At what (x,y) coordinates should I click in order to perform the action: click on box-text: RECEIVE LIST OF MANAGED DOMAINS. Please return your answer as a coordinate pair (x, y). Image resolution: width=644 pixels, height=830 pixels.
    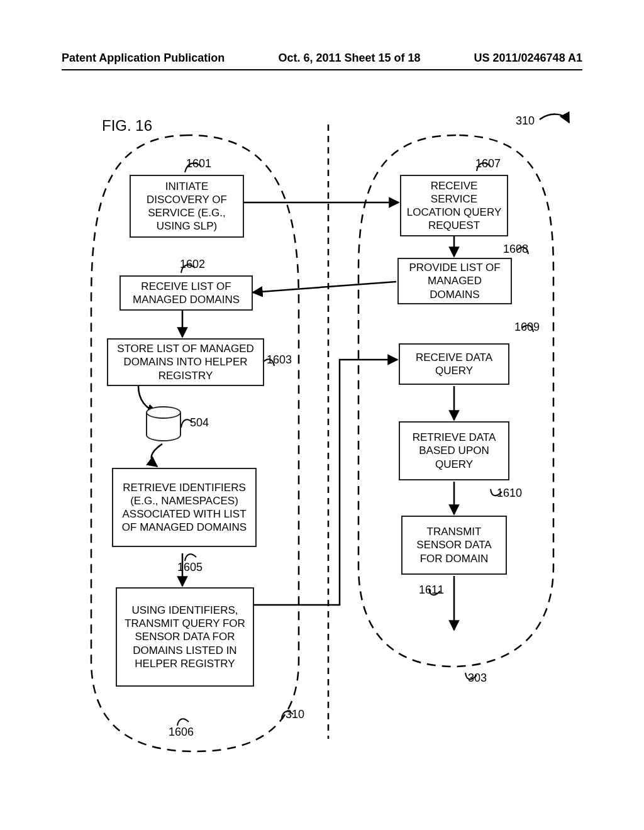
    Looking at the image, I should click on (186, 293).